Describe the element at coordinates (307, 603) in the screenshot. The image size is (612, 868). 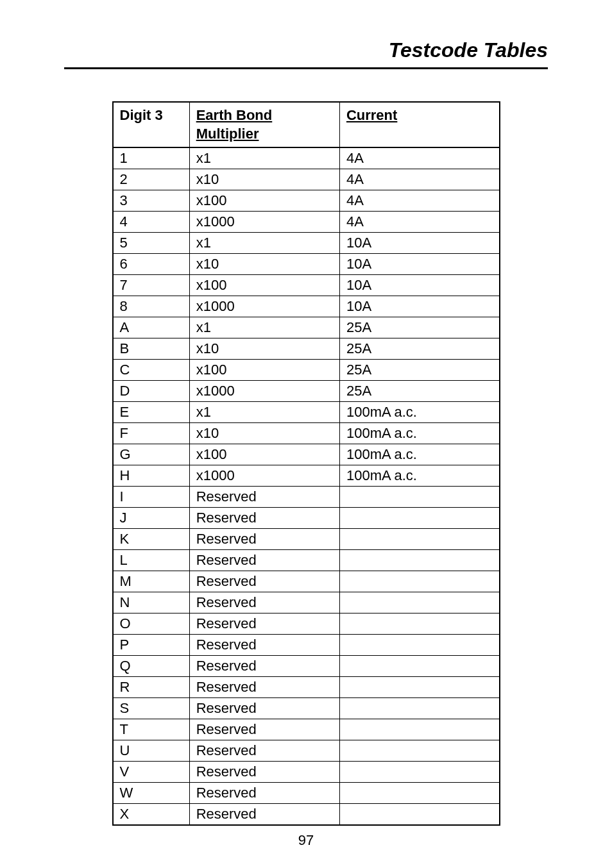
I see `table-row: NReserved` at that location.